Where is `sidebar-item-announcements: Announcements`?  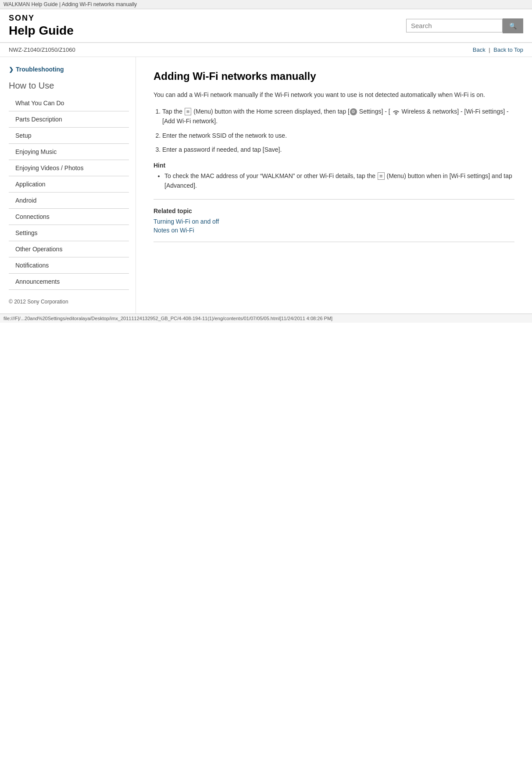 sidebar-item-announcements: Announcements is located at coordinates (69, 282).